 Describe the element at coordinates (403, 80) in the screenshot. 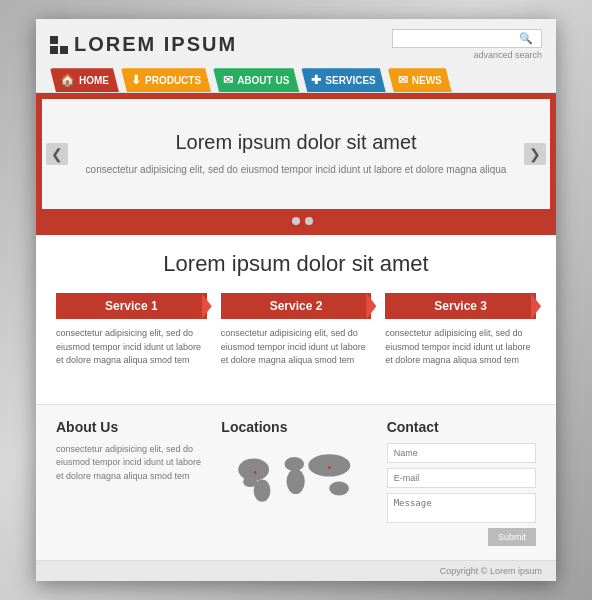

I see `news-icon: ✉` at that location.